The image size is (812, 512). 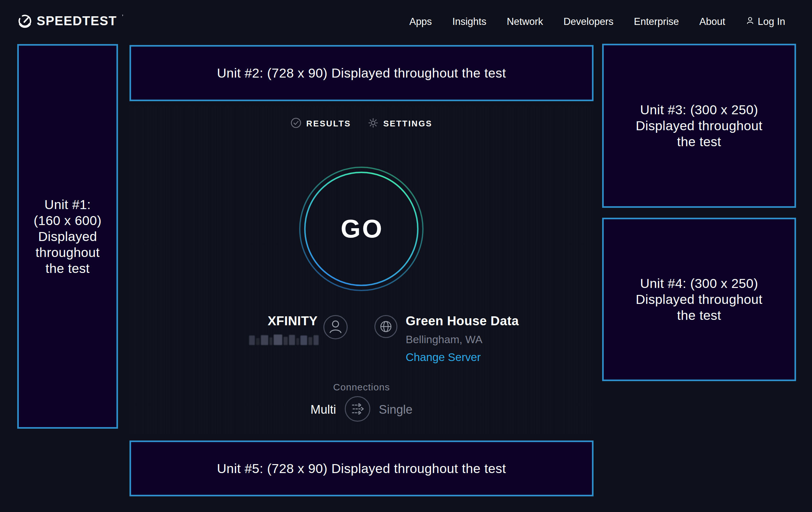 What do you see at coordinates (462, 321) in the screenshot?
I see `server-name: Green House Data` at bounding box center [462, 321].